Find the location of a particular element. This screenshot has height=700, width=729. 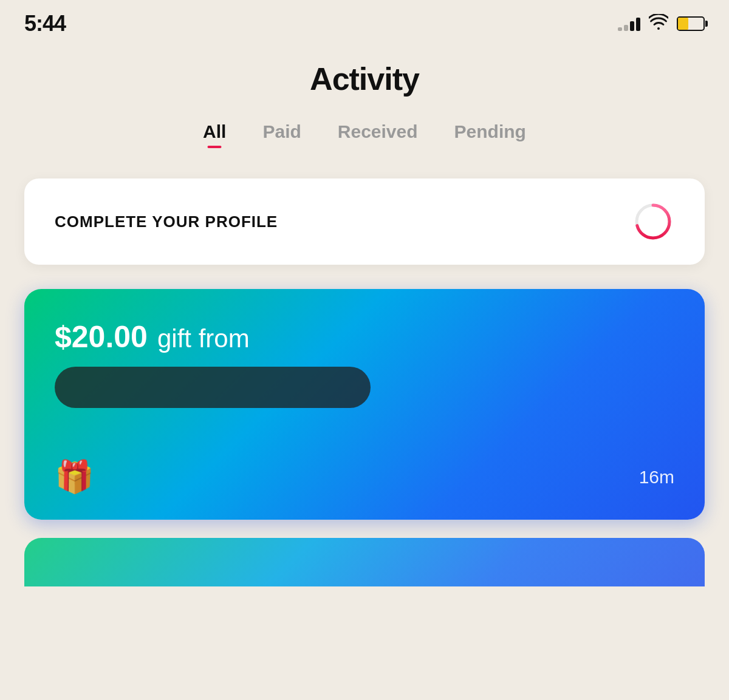

gift-card-footer: 🎁 16m is located at coordinates (364, 477).